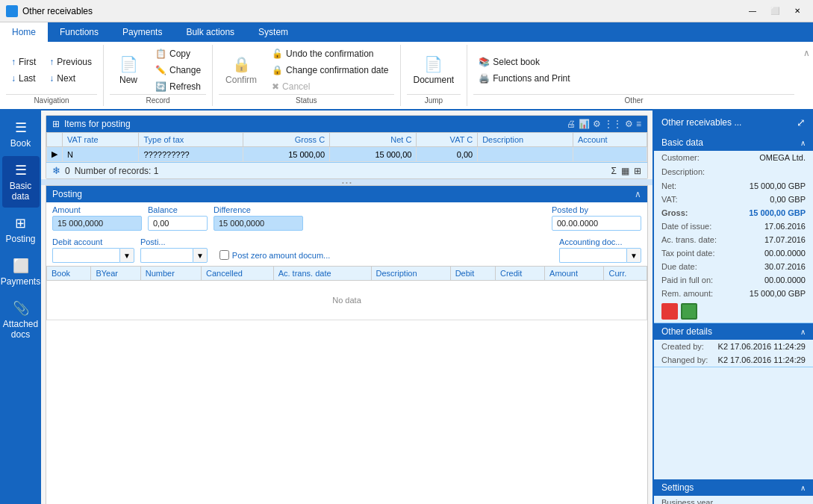 This screenshot has height=504, width=813. I want to click on items-panel-grid-icon: ⊞, so click(56, 124).